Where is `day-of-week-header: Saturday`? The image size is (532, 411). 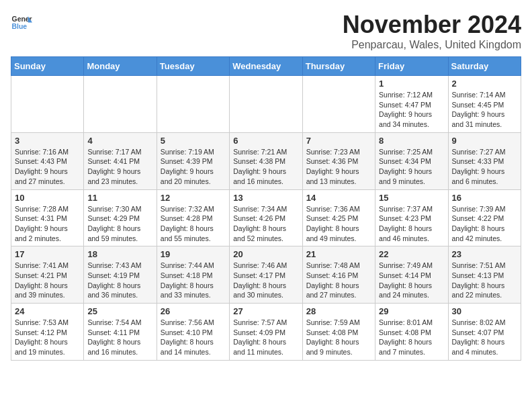 day-of-week-header: Saturday is located at coordinates (484, 66).